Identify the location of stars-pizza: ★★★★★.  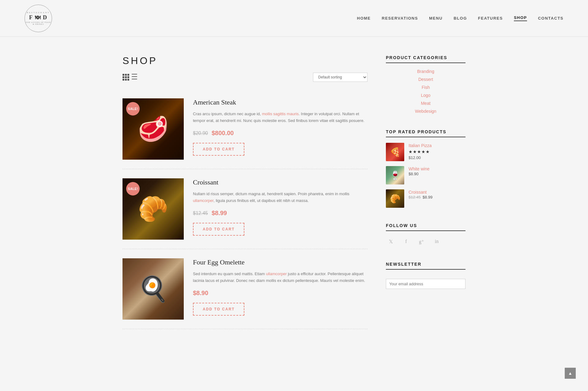
(420, 152).